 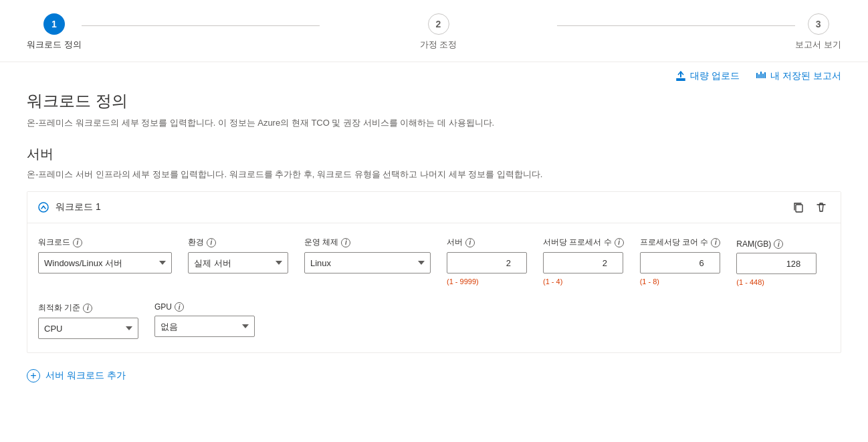 I want to click on server-count-input, so click(x=487, y=263).